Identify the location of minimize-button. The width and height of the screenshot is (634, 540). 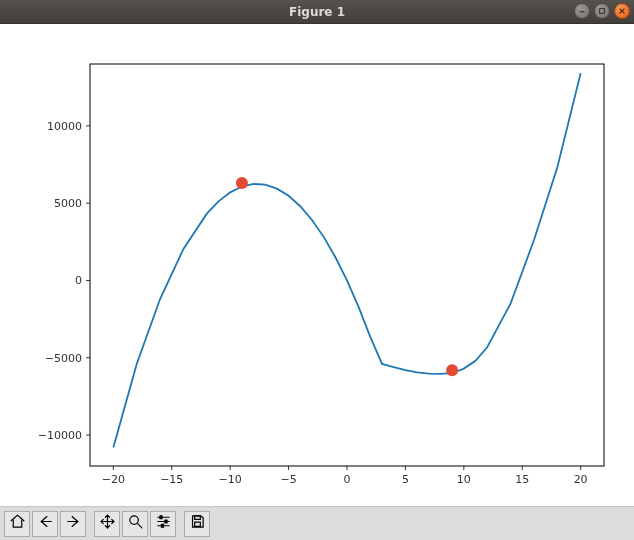
(582, 11).